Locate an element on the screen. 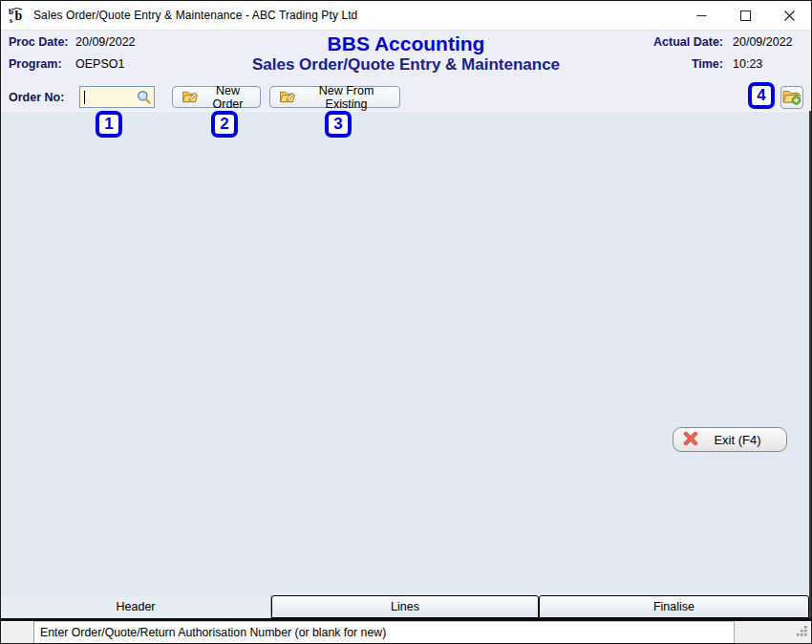  new-order-button: New Order is located at coordinates (216, 97).